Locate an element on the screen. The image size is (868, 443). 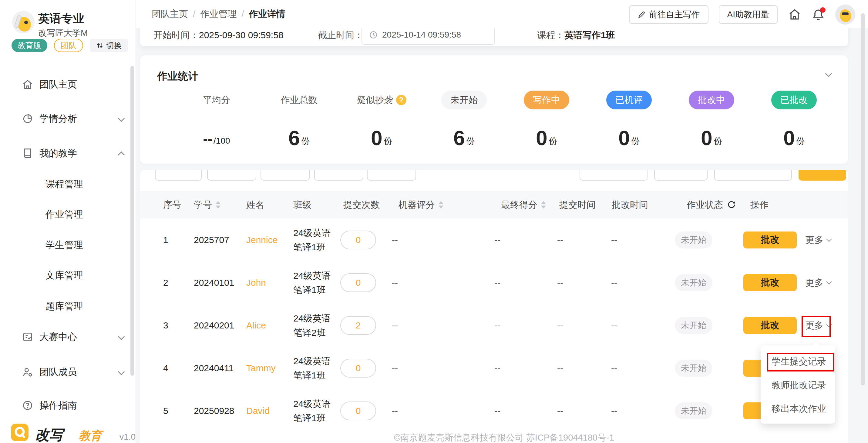
stat-plagiarism: 疑似抄袭 ? 0份 is located at coordinates (381, 110).